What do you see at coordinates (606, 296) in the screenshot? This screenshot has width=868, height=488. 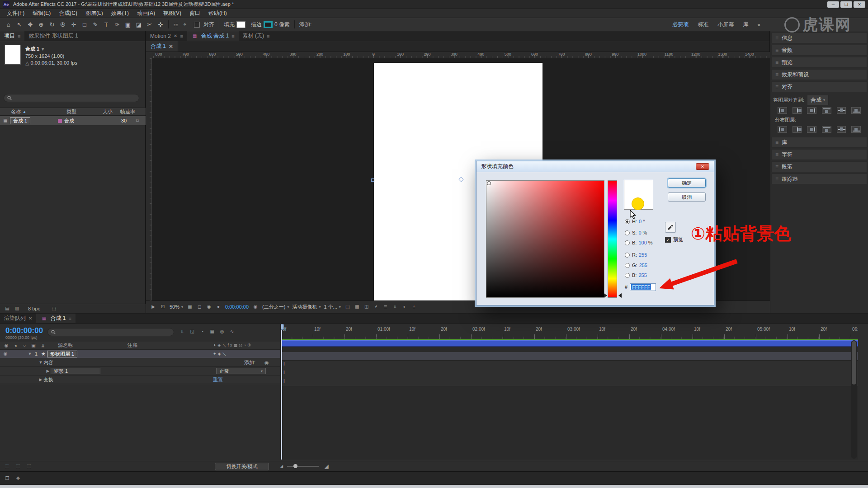 I see `hue-marker-left-icon` at bounding box center [606, 296].